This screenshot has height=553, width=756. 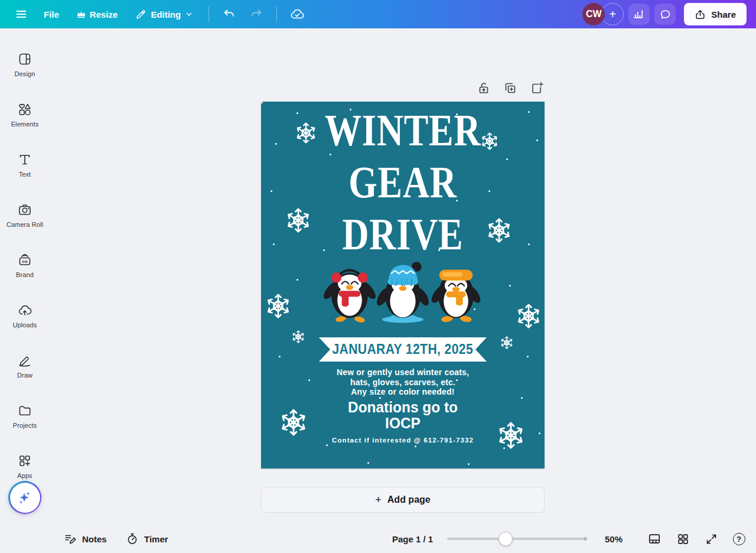 I want to click on sidebar-item-label: Text, so click(x=25, y=174).